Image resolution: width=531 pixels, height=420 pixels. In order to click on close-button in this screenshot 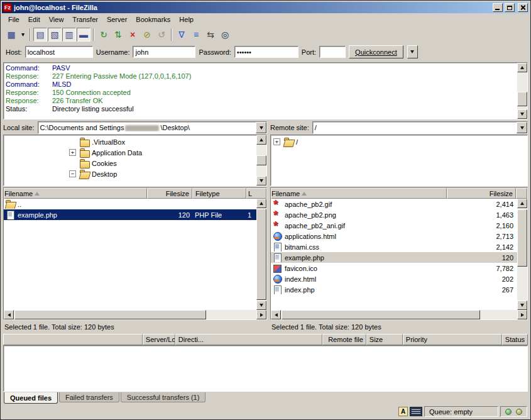, I will do `click(523, 8)`.